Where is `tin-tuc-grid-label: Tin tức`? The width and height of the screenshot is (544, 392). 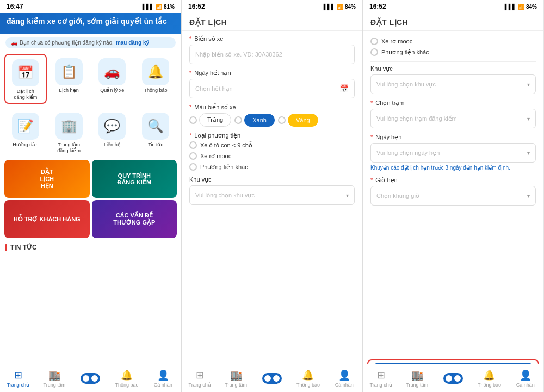 tin-tuc-grid-label: Tin tức is located at coordinates (156, 145).